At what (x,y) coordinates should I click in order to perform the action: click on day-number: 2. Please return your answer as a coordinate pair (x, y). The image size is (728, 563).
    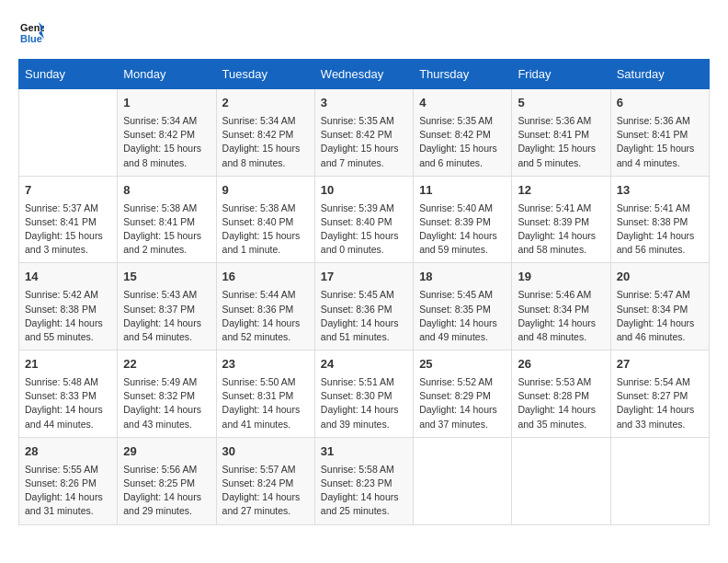
    Looking at the image, I should click on (266, 103).